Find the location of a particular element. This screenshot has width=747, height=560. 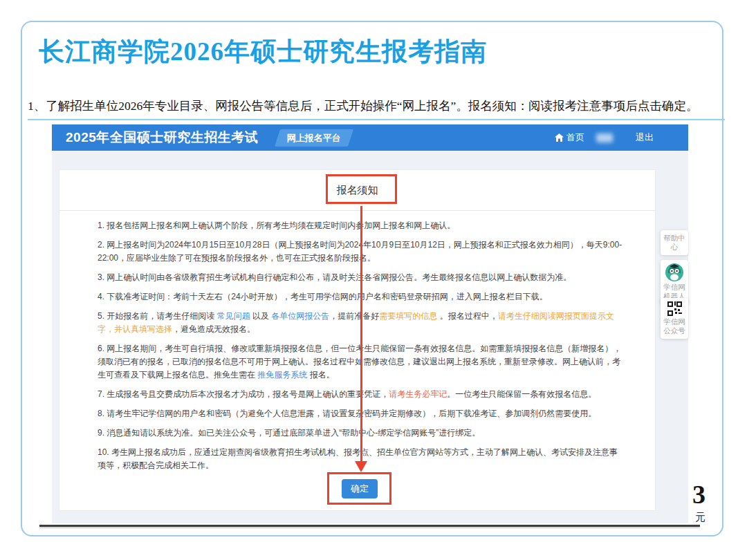

notice-text-run: 6. 网上报名期间，考生可自行填报、修改或重新填报报名信息，但一位考生只能保留一… is located at coordinates (360, 362).